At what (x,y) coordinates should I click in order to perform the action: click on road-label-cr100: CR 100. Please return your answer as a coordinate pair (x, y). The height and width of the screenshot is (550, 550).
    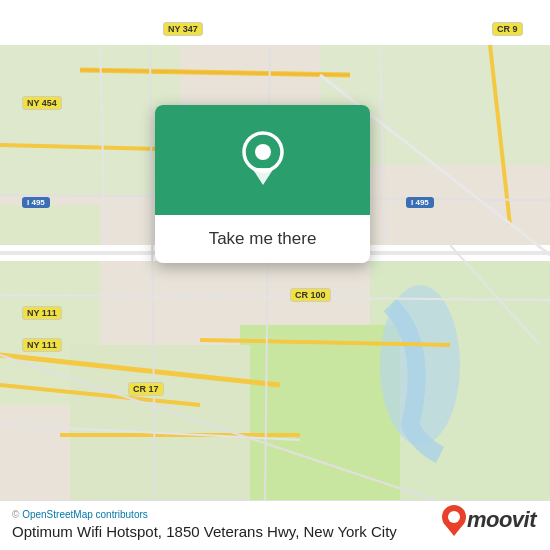
    Looking at the image, I should click on (310, 295).